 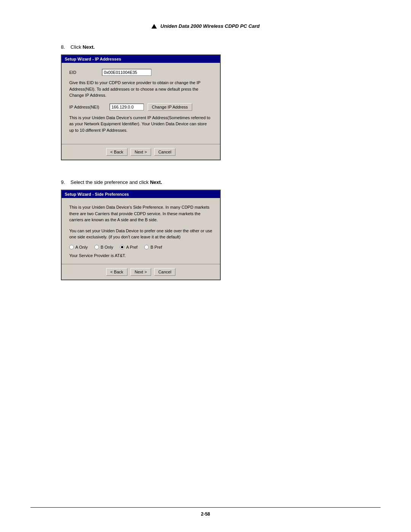 I want to click on radio-b-only: B Only, so click(x=104, y=247).